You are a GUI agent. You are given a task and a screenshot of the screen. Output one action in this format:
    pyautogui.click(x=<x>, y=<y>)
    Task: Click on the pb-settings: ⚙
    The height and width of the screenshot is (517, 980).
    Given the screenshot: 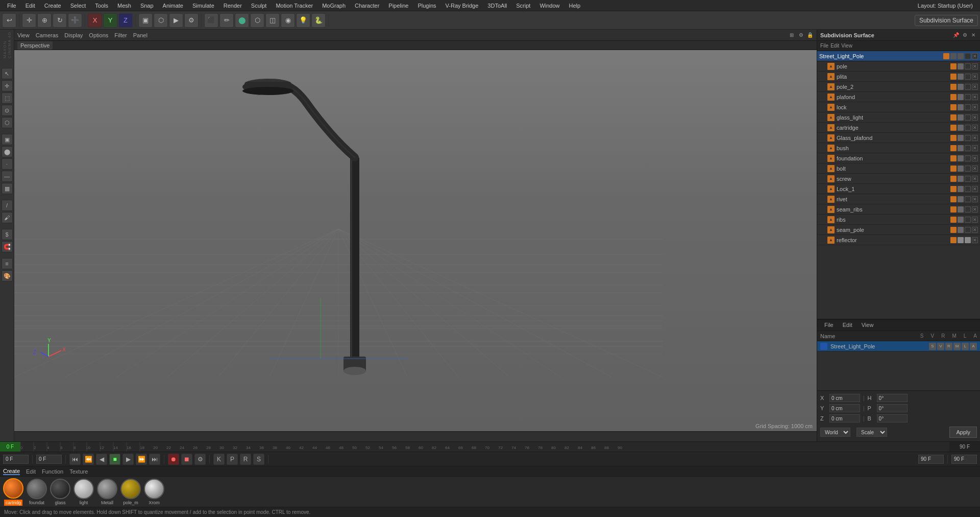 What is the action you would take?
    pyautogui.click(x=200, y=459)
    